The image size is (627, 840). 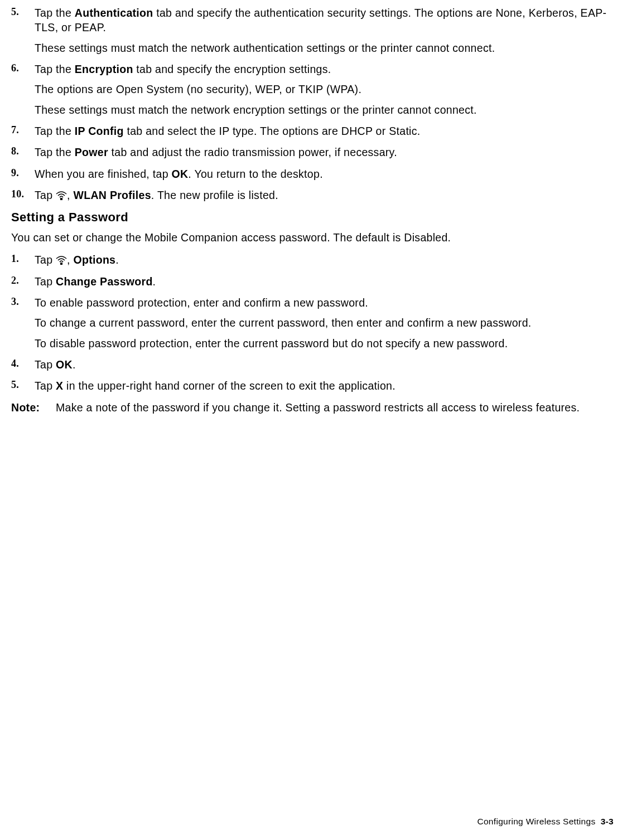 I want to click on item-number: 9., so click(x=23, y=173).